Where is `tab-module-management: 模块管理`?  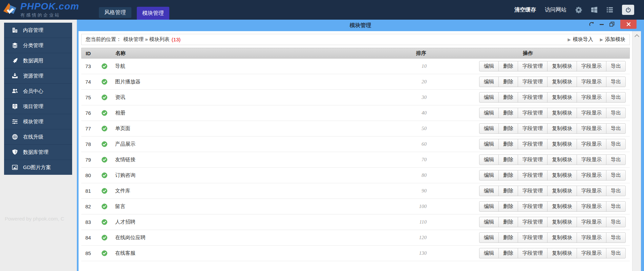
tab-module-management: 模块管理 is located at coordinates (153, 13).